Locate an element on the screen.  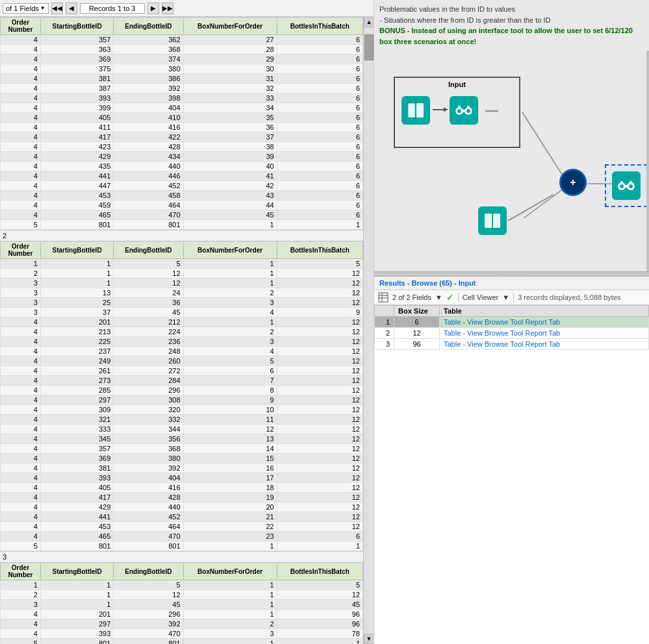
nav-first-button: ◀◀ is located at coordinates (57, 8).